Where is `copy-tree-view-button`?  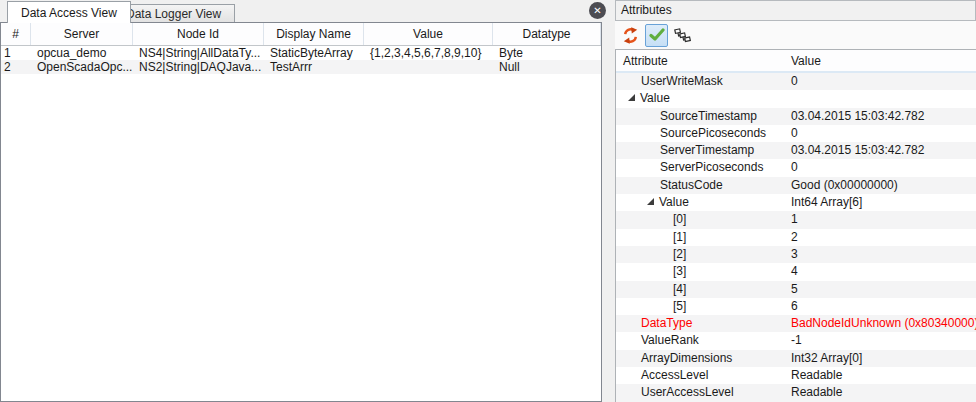 copy-tree-view-button is located at coordinates (682, 36).